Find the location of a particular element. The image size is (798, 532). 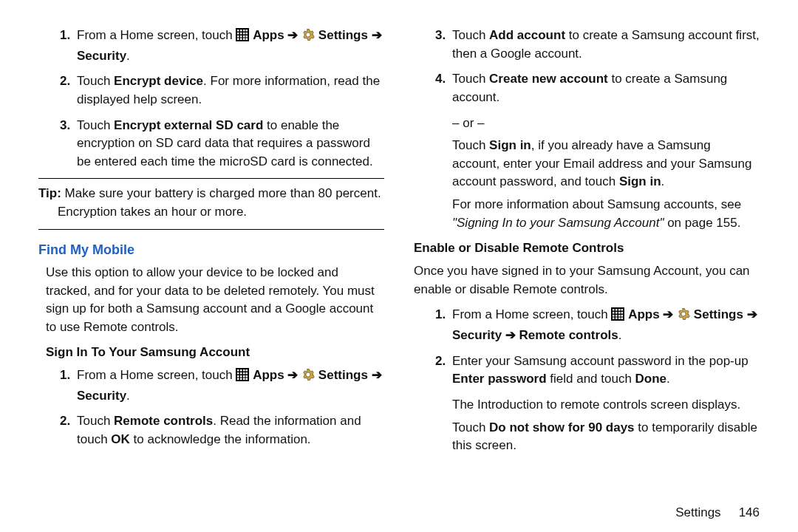

do-not-show-label: Do not show for 90 days is located at coordinates (562, 427).